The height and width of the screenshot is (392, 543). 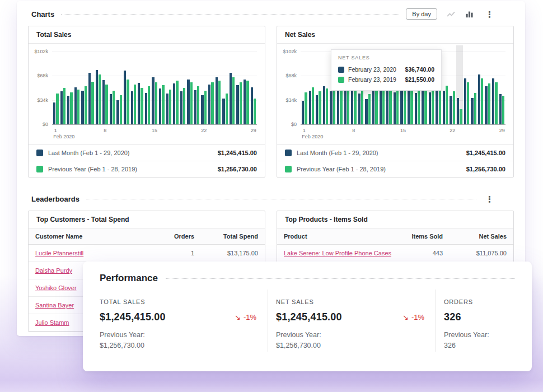 I want to click on column-header: Net Sales, so click(x=481, y=236).